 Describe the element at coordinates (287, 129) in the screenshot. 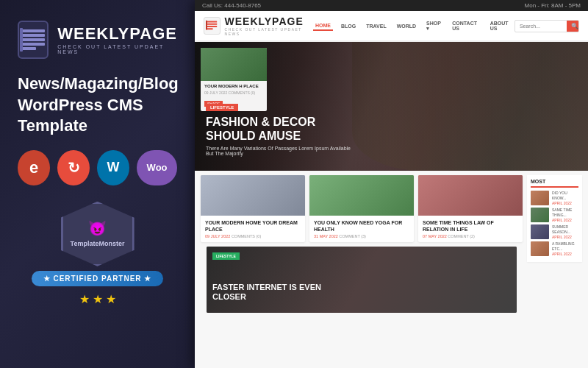

I see `hero-title: FASHION & DECOR SHOULD AMUSE` at that location.